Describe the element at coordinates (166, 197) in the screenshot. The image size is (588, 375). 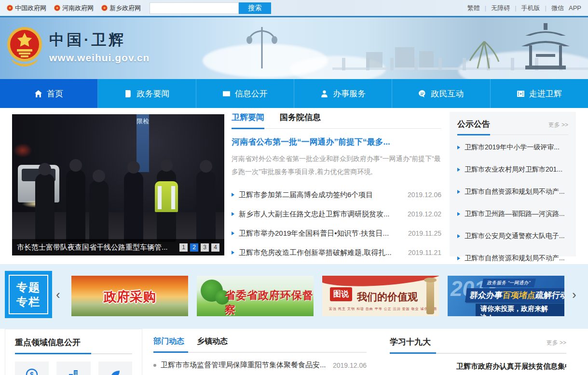
I see `hi-vis-vest` at that location.